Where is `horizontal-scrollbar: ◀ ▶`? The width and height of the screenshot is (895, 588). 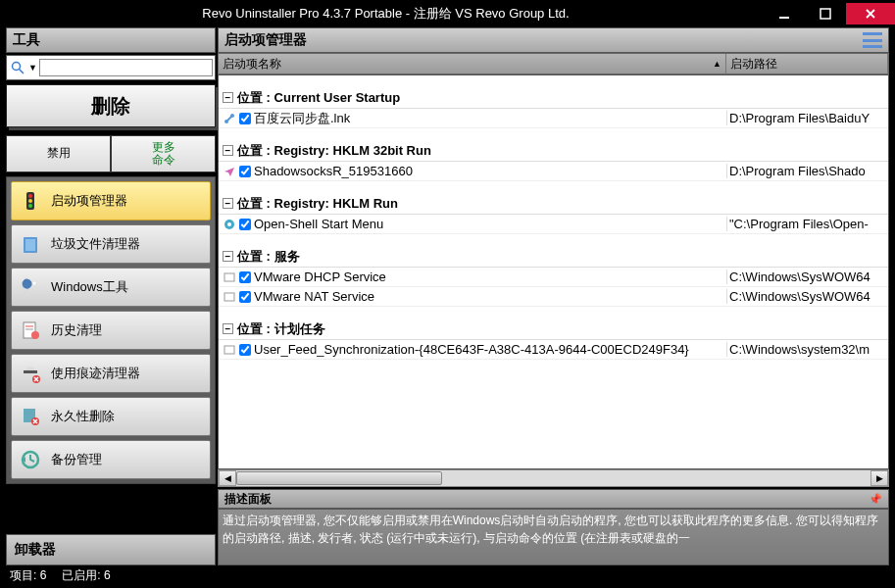 horizontal-scrollbar: ◀ ▶ is located at coordinates (553, 478).